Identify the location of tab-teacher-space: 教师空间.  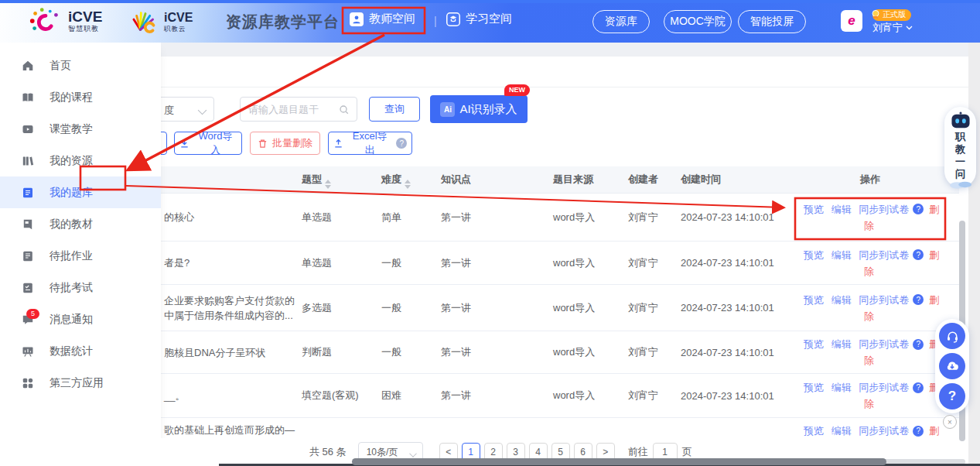
(382, 19).